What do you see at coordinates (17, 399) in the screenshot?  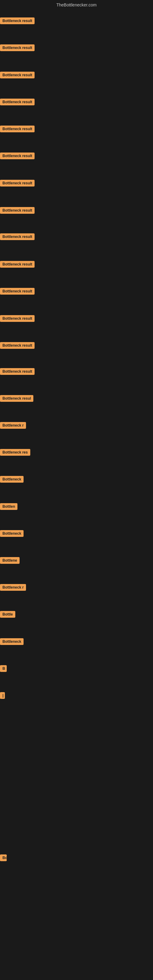 I see `bottleneck-result-row: Bottleneck resul` at bounding box center [17, 399].